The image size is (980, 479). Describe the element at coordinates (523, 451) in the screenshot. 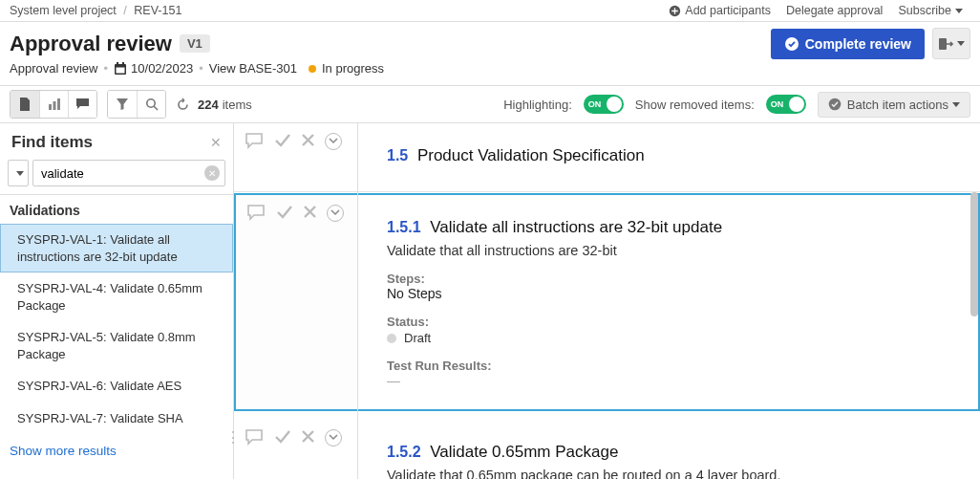

I see `section-title: Validate 0.65mm Package` at that location.